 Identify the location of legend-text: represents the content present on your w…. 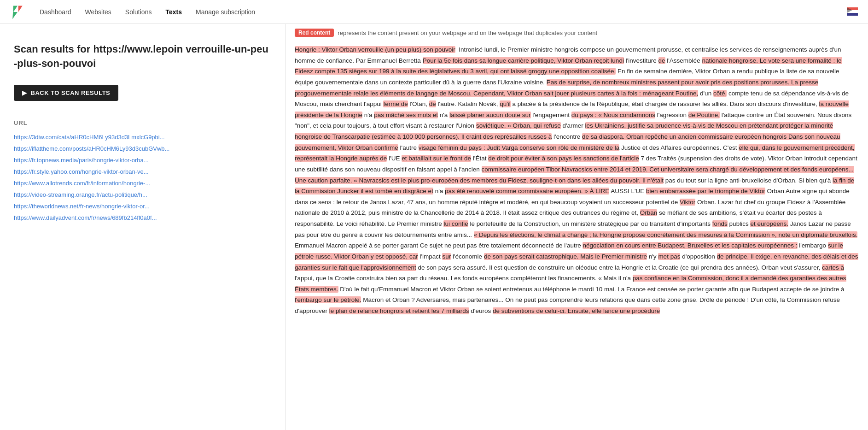
(467, 33).